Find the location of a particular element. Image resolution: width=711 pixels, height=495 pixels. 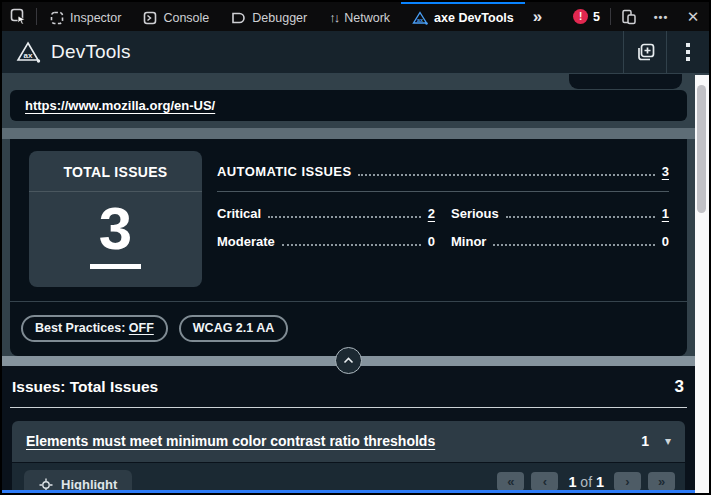

pagination-last-button: » is located at coordinates (662, 482).